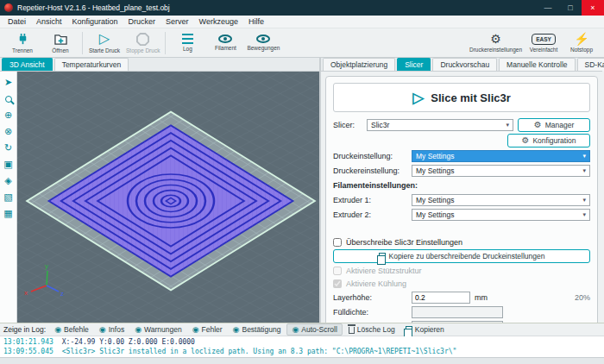  Describe the element at coordinates (464, 64) in the screenshot. I see `tab-druckvorschau: Druckvorschau` at that location.